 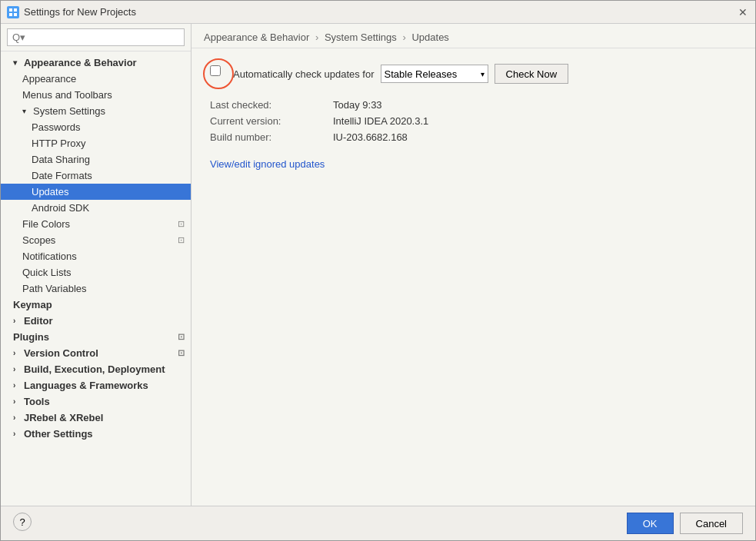 What do you see at coordinates (304, 74) in the screenshot?
I see `auto-check-label: Automatically check updates for` at bounding box center [304, 74].